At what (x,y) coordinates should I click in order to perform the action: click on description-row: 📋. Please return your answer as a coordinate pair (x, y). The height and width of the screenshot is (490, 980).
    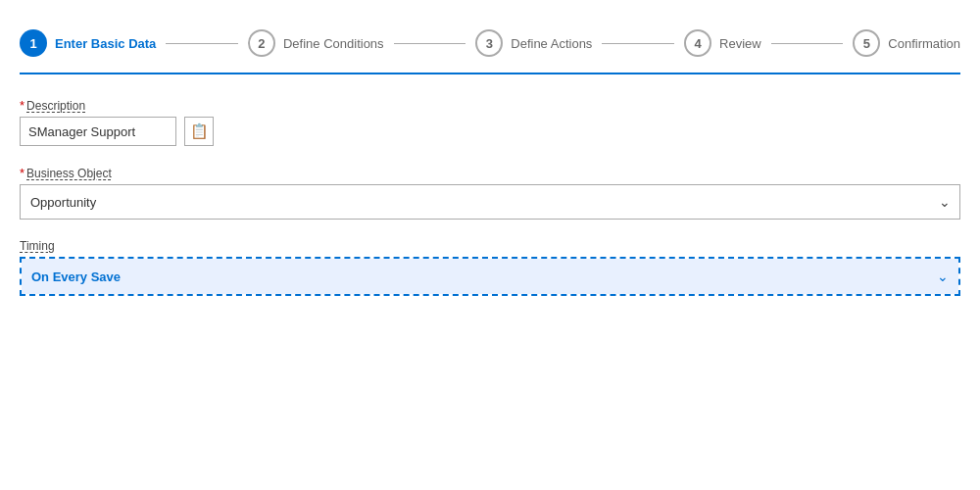
    Looking at the image, I should click on (490, 131).